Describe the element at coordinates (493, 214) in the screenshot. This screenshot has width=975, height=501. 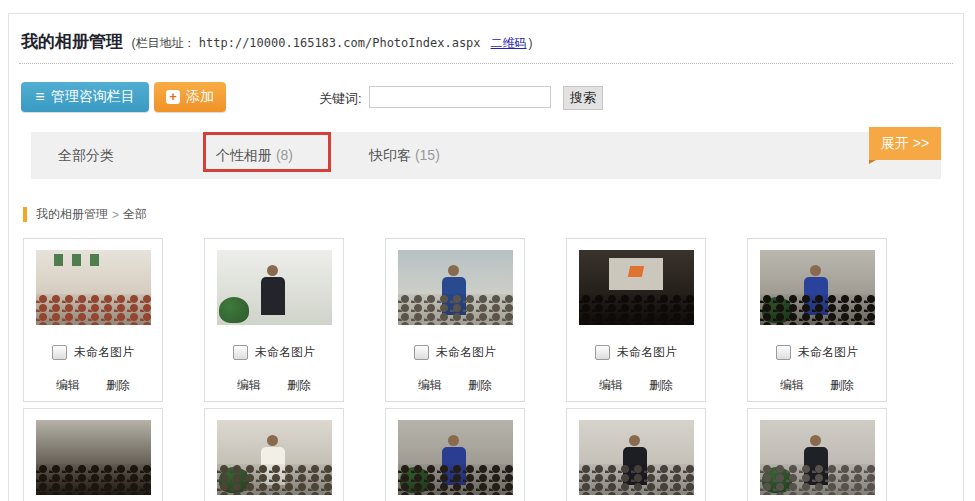
I see `breadcrumb: 我的相册管理 > 全部` at that location.